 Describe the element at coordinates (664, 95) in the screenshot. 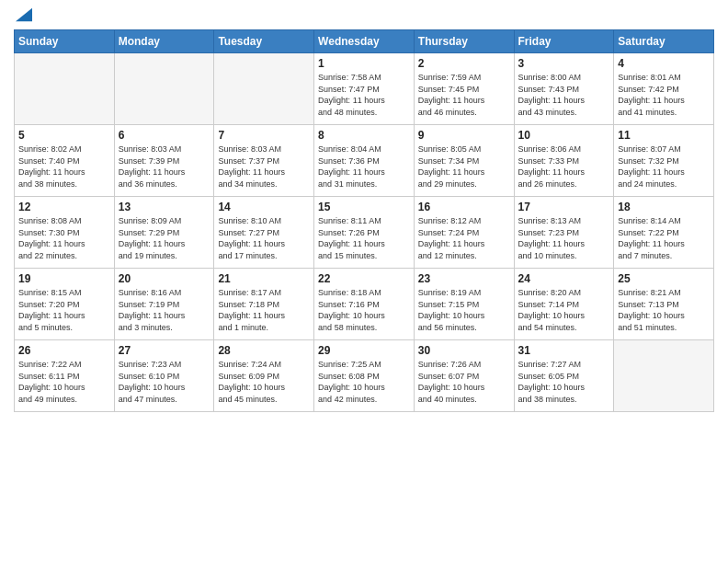

I see `cell-info: Sunrise: 8:01 AM Sunset: 7:42 PM Dayligh…` at that location.